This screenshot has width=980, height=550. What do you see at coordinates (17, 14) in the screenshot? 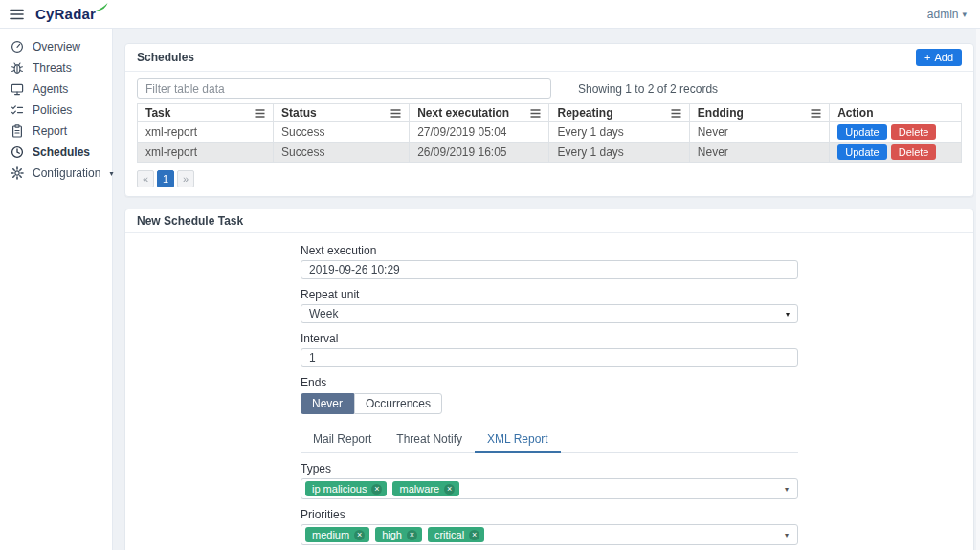
I see `menu-toggle-icon` at bounding box center [17, 14].